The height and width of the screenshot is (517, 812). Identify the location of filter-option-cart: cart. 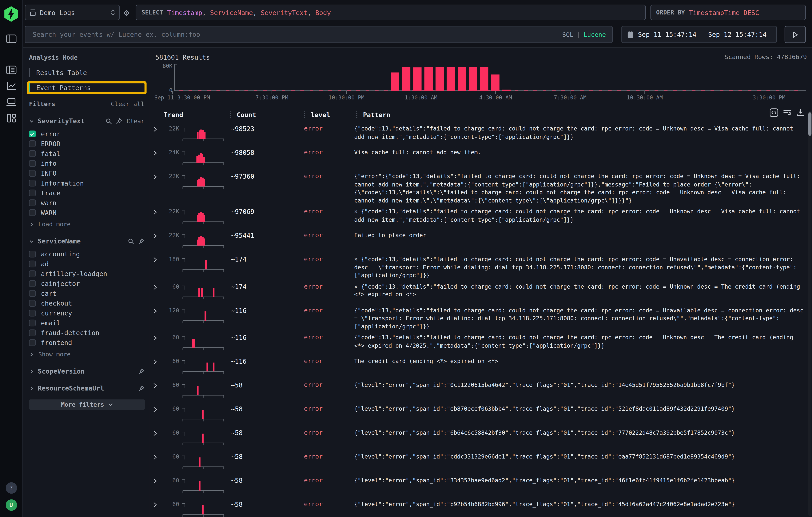
(87, 293).